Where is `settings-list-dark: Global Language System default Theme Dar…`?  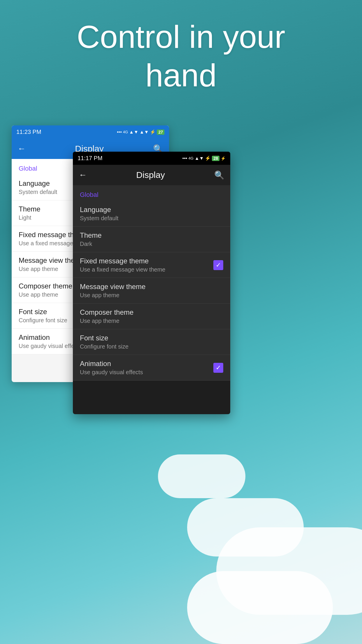
settings-list-dark: Global Language System default Theme Dar… is located at coordinates (152, 283).